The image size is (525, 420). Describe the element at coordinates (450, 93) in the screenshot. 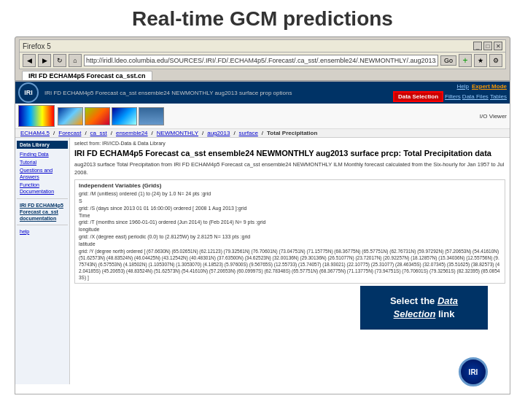

I see `header-right: Help Expert Mode Data Selection Filters …` at that location.